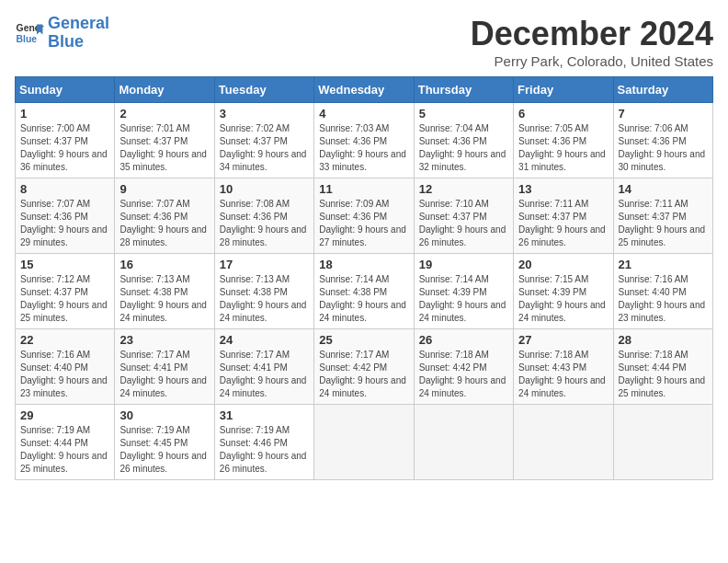 The width and height of the screenshot is (728, 563). Describe the element at coordinates (64, 148) in the screenshot. I see `day-info: Sunrise: 7:00 AMSunset: 4:37 PMDaylight:…` at that location.